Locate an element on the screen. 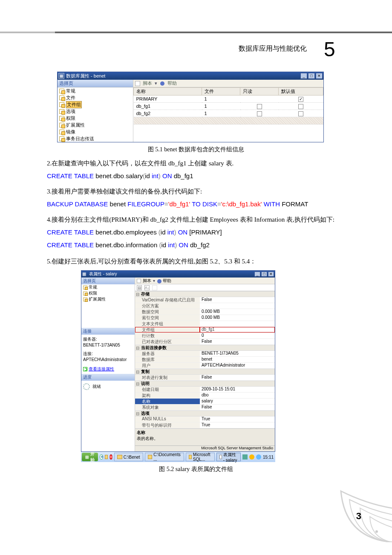 The image size is (392, 555). window-icon: ▦ is located at coordinates (85, 274).